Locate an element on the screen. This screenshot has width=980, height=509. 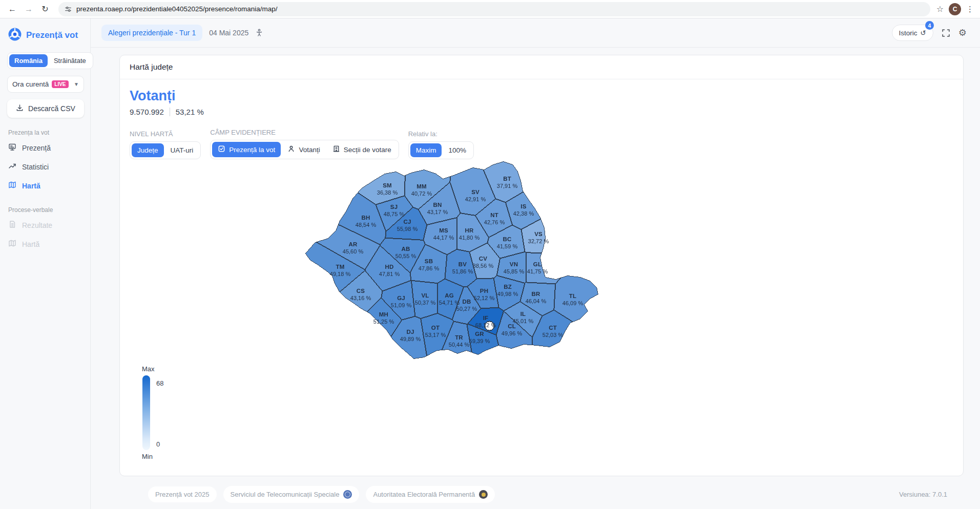
time-range-label: Ora curentă is located at coordinates (31, 84).